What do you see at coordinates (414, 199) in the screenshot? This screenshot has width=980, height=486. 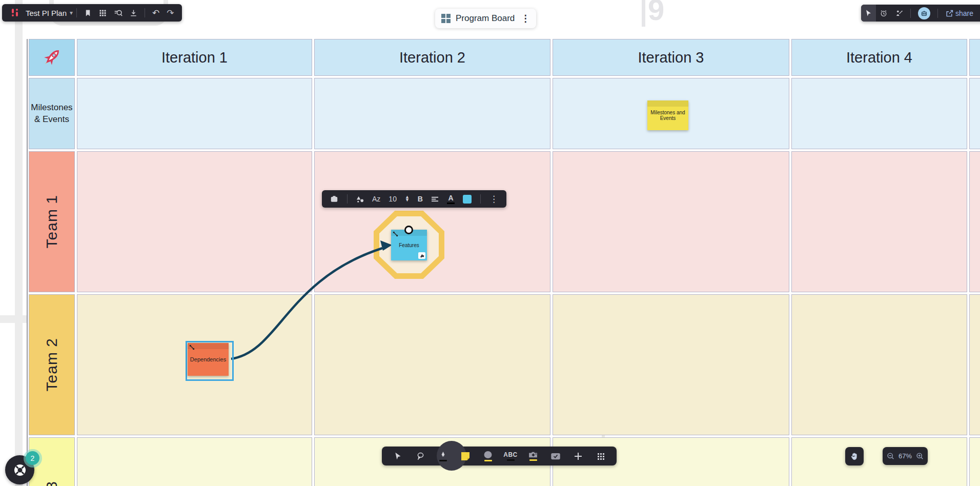 I see `note-format-toolbar: Az 10 ▲▼ B A ⋮` at bounding box center [414, 199].